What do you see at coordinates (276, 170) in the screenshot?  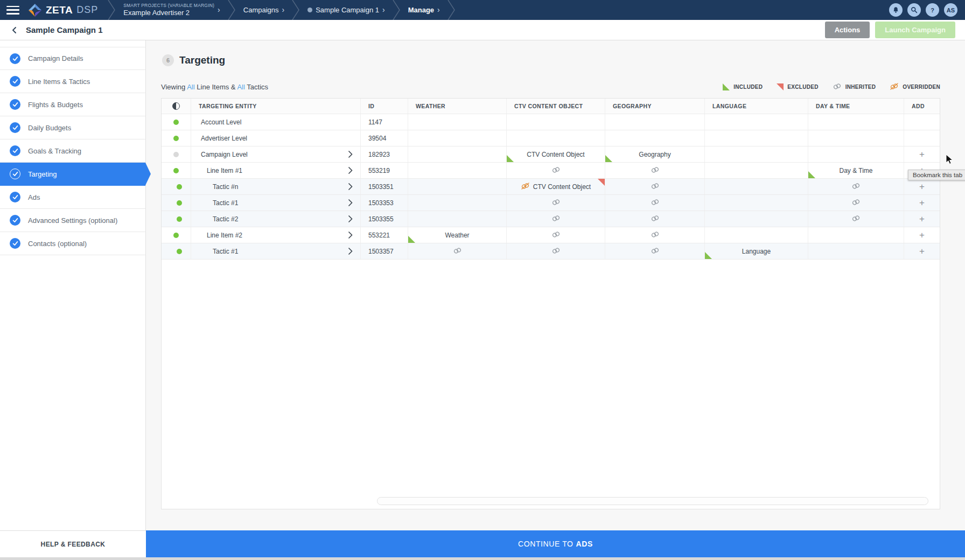 I see `entity-cell: Line Item #1` at bounding box center [276, 170].